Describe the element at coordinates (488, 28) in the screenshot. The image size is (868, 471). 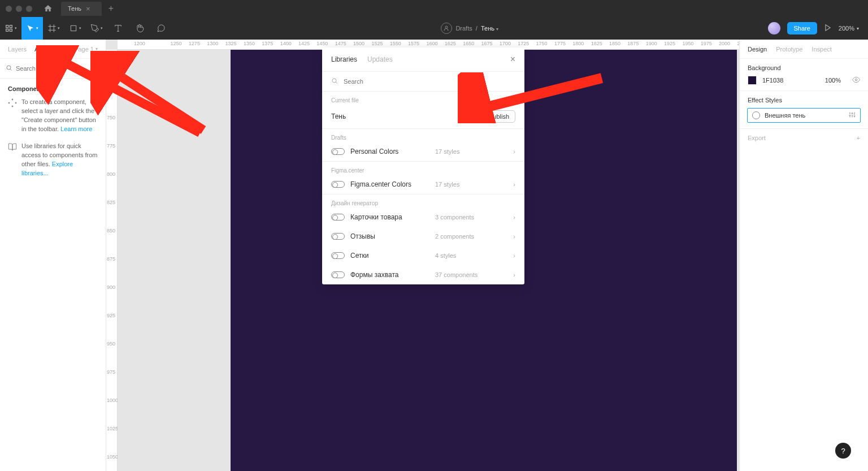
I see `breadcrumb-current: Тень` at that location.